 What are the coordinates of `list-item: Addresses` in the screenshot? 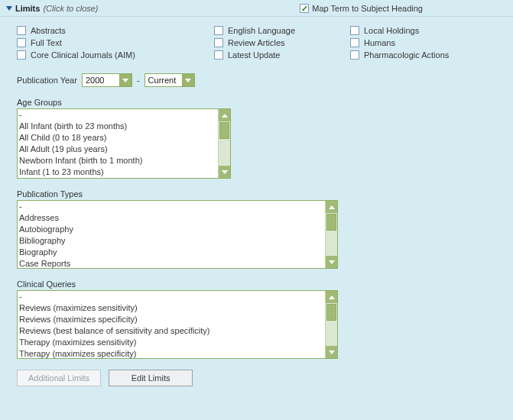 It's located at (171, 218).